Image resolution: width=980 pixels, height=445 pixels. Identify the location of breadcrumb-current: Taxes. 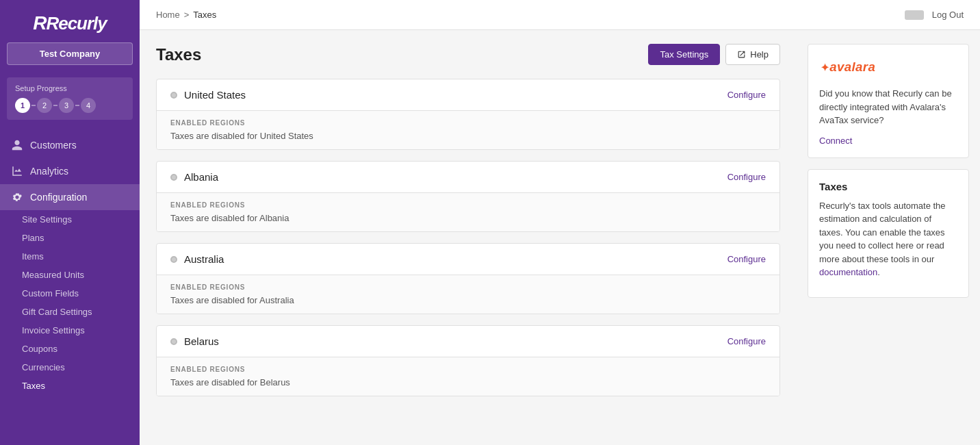
(205, 15).